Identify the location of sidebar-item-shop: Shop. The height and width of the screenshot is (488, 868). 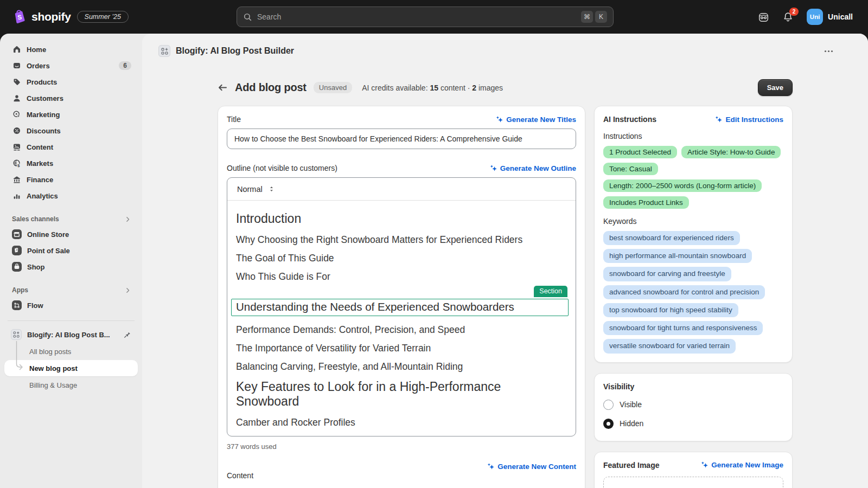
(71, 267).